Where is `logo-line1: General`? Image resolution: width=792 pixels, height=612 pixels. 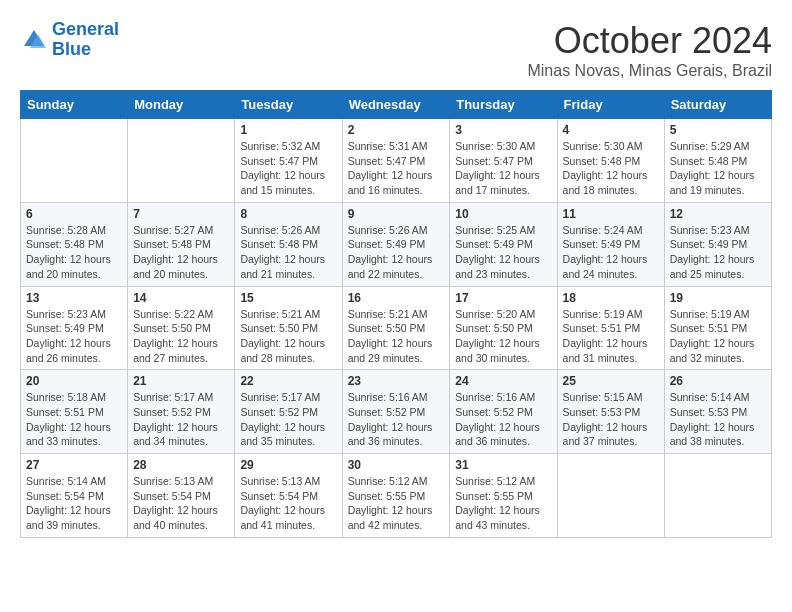 logo-line1: General is located at coordinates (86, 29).